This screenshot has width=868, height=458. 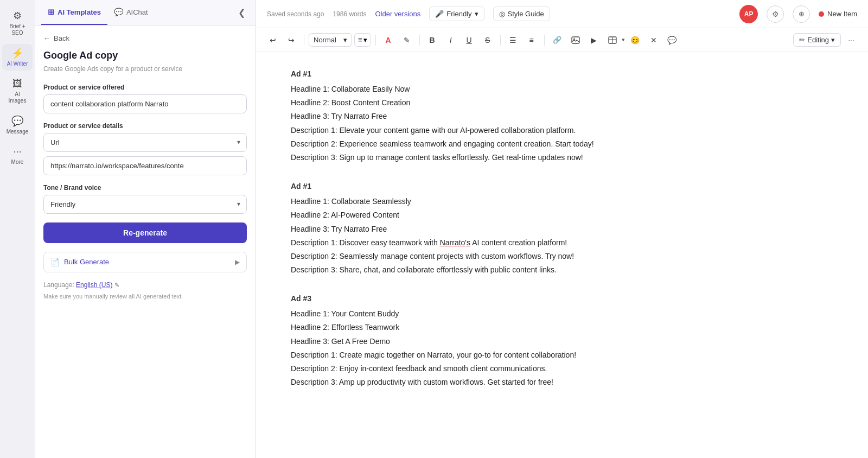 What do you see at coordinates (17, 30) in the screenshot?
I see `sidebar-item-label: Brief + SEO` at bounding box center [17, 30].